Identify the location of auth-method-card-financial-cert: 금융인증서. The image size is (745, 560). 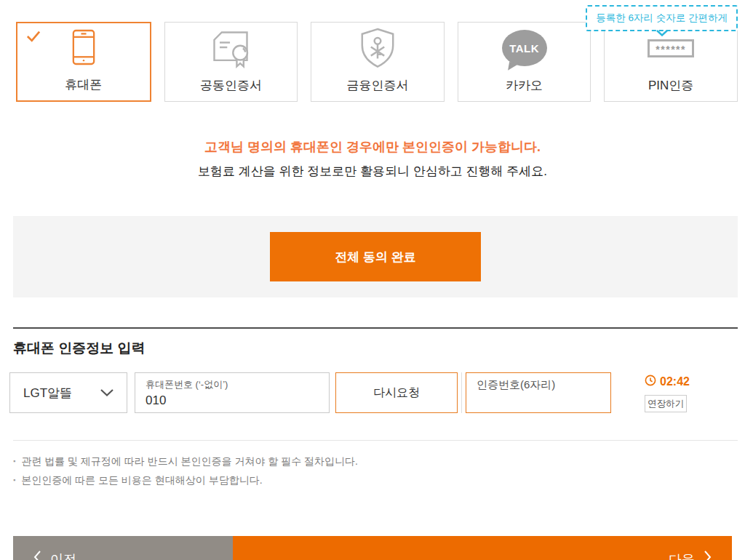
(378, 62).